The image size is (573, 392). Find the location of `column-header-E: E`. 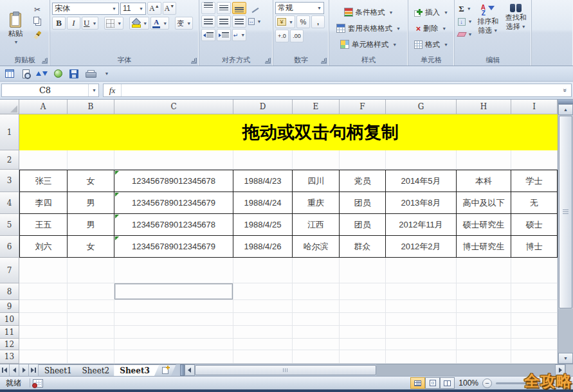

column-header-E: E is located at coordinates (316, 107).